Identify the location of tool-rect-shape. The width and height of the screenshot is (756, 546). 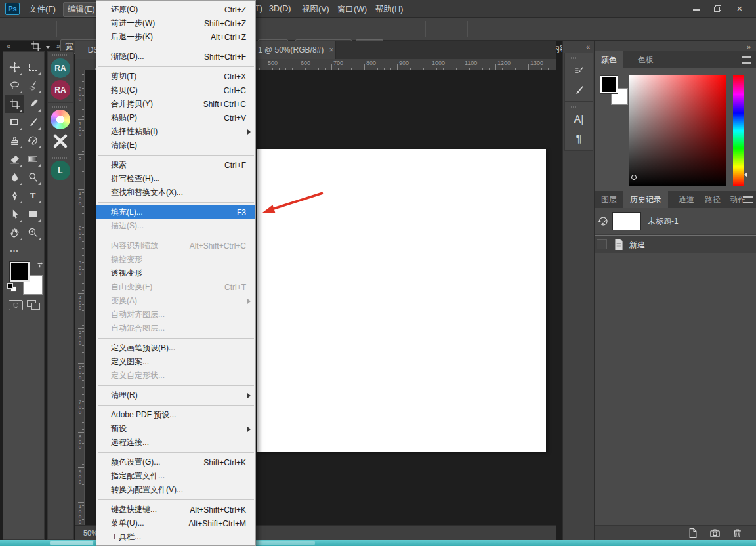
(33, 214).